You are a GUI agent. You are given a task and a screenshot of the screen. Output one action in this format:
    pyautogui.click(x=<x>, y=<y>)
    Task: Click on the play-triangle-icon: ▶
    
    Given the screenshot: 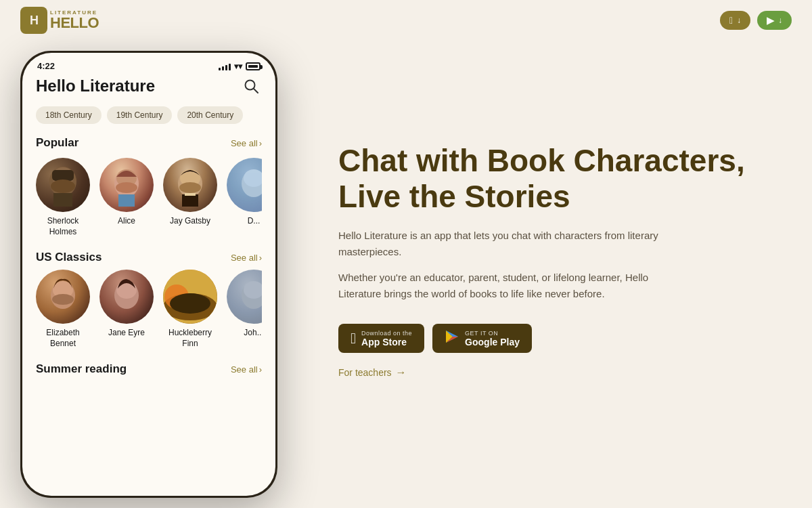 What is the action you would take?
    pyautogui.click(x=770, y=20)
    